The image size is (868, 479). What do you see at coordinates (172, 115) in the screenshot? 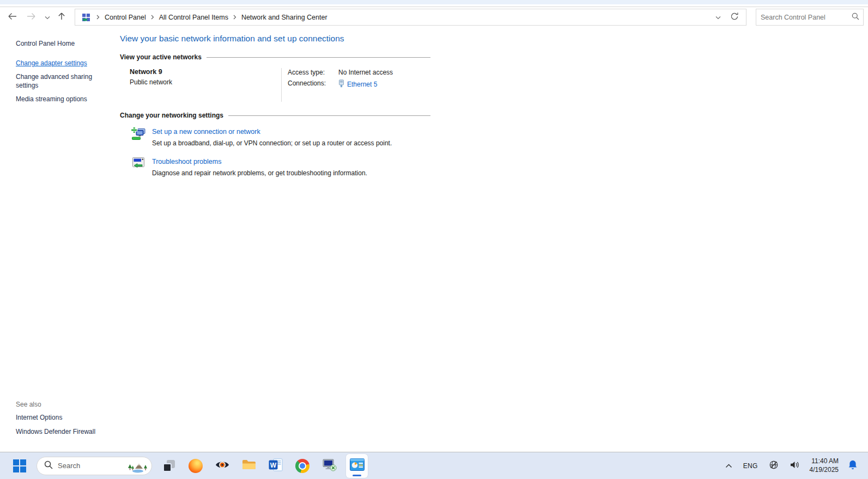
I see `networking-settings-section-title: Change your networking settings` at bounding box center [172, 115].